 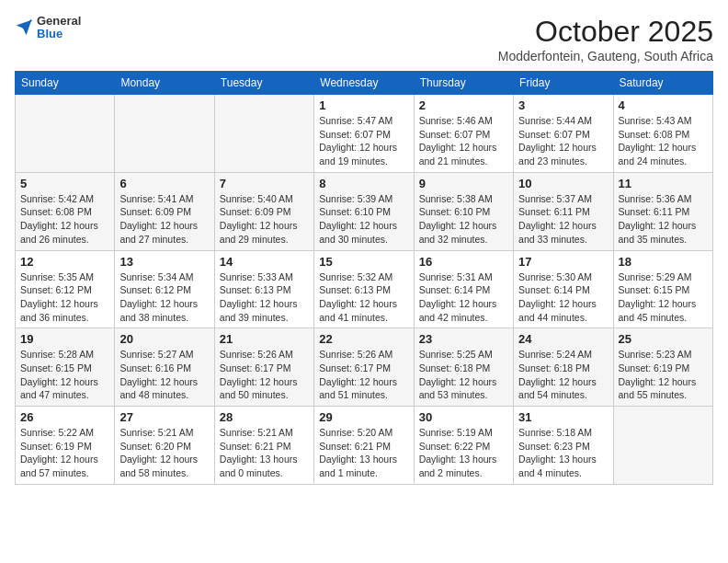 I want to click on calendar-cell: 13Sunrise: 5:34 AM Sunset: 6:12 PM Dayli…, so click(x=165, y=289).